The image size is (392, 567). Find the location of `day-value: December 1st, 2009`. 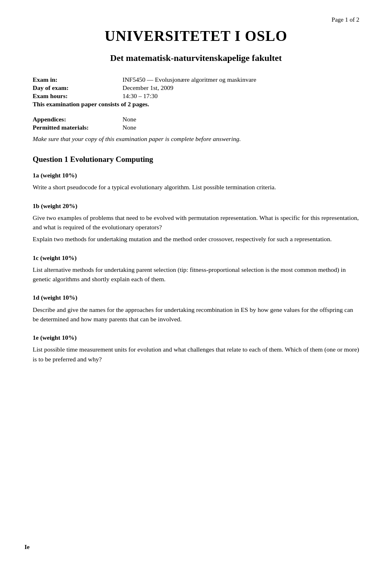

day-value: December 1st, 2009 is located at coordinates (241, 88).